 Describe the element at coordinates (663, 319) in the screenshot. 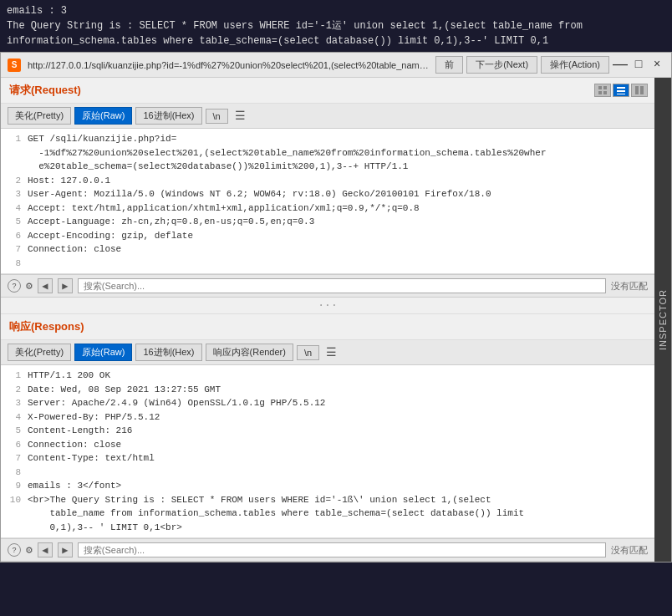

I see `inspector-label: INSPECTOR` at that location.